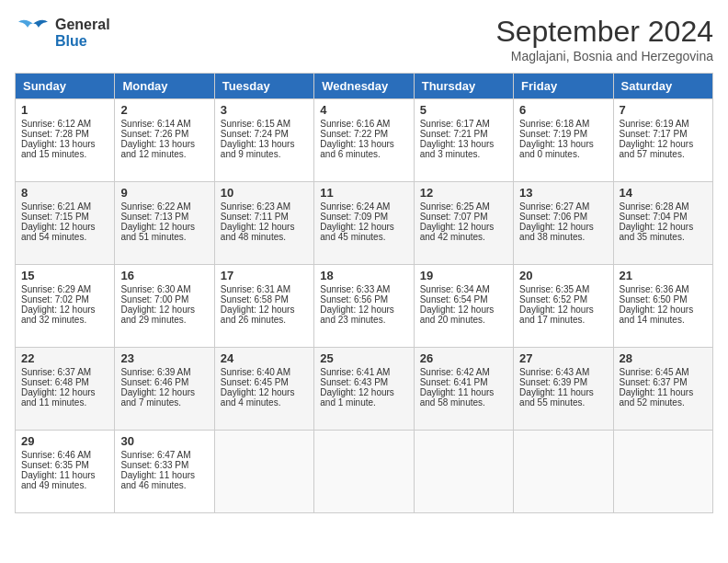 This screenshot has height=563, width=728. Describe the element at coordinates (654, 134) in the screenshot. I see `sunset: Sunset: 7:17 PM` at that location.